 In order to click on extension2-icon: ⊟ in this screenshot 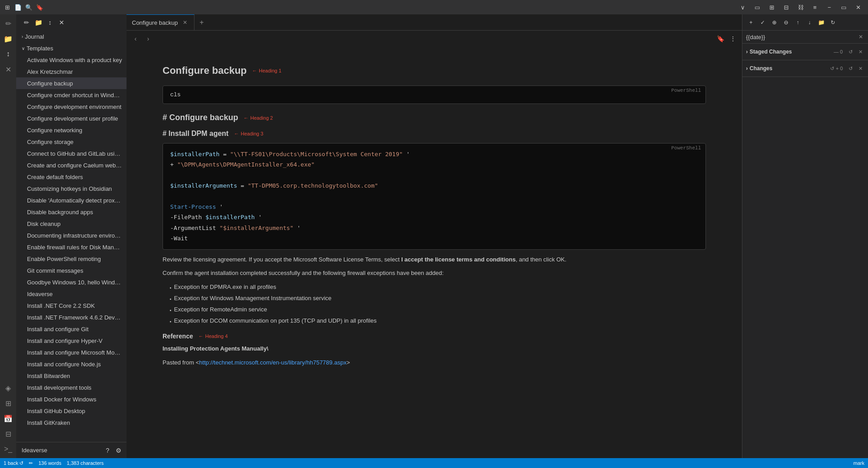, I will do `click(786, 7)`.